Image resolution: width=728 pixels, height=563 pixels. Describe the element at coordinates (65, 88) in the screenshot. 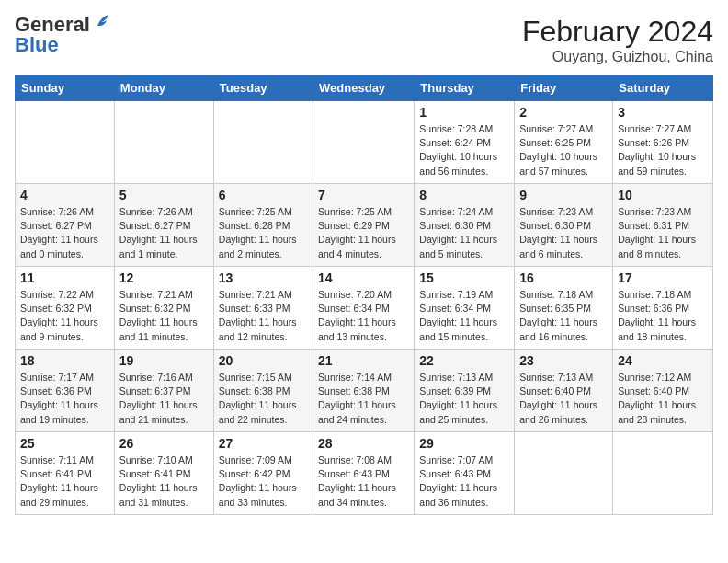

I see `day-of-week-header: Sunday` at that location.